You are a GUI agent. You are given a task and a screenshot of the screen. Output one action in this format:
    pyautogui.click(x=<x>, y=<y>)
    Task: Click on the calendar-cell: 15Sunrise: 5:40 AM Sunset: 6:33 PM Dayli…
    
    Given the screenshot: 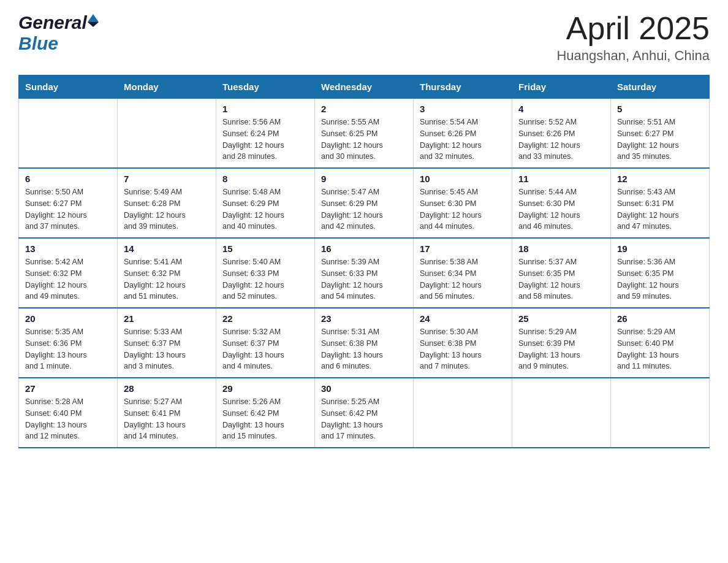 What is the action you would take?
    pyautogui.click(x=266, y=273)
    